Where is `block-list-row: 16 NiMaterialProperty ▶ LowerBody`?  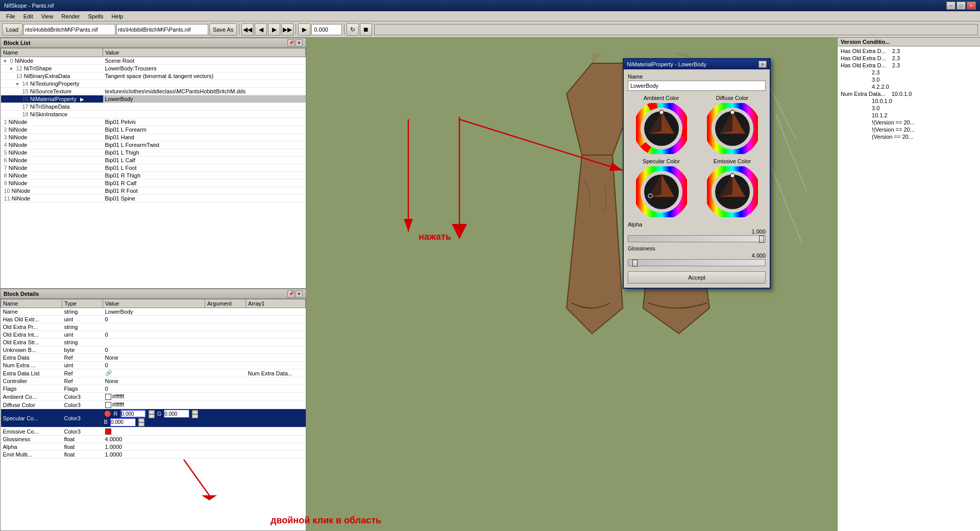 block-list-row: 16 NiMaterialProperty ▶ LowerBody is located at coordinates (153, 99).